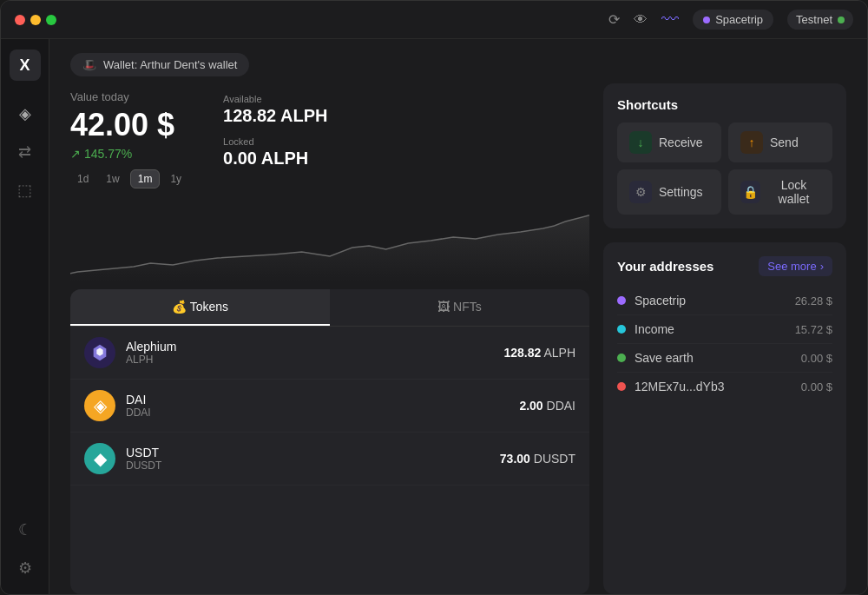 This screenshot has width=868, height=595. I want to click on spacetrip-address-value: 26.28 $, so click(814, 301).